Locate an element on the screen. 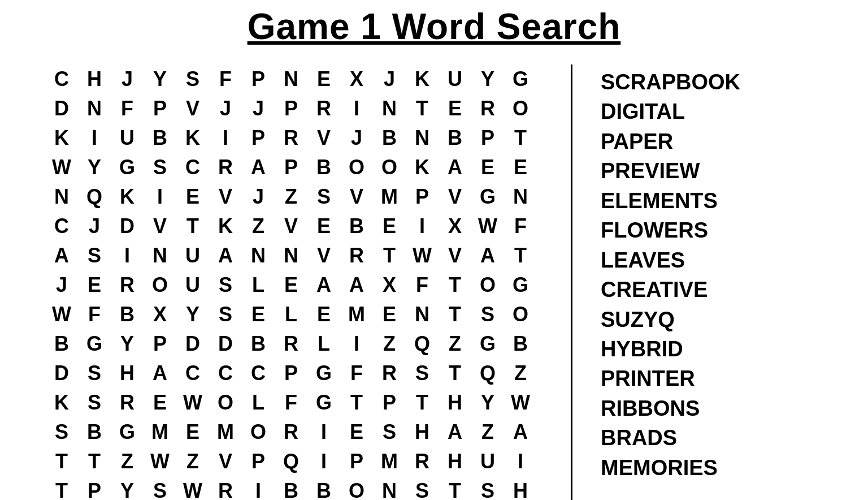  grid-cell: X is located at coordinates (455, 226).